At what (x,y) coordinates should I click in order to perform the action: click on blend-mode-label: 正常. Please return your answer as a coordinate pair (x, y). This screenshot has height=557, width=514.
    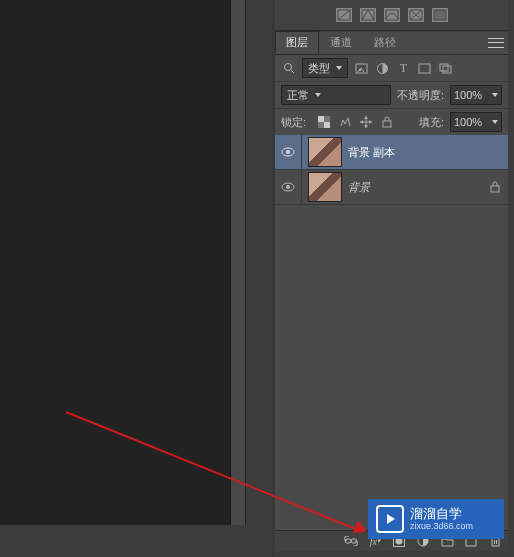
    Looking at the image, I should click on (298, 96).